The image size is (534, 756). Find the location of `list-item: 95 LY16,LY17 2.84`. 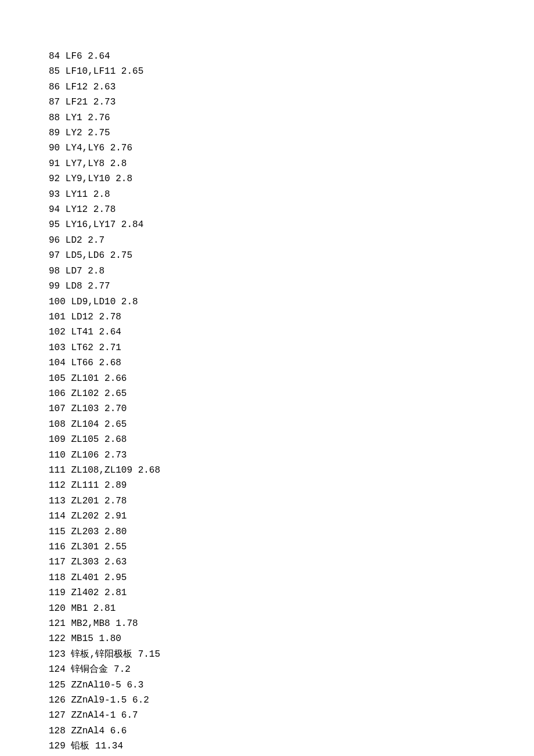

list-item: 95 LY16,LY17 2.84 is located at coordinates (291, 225).